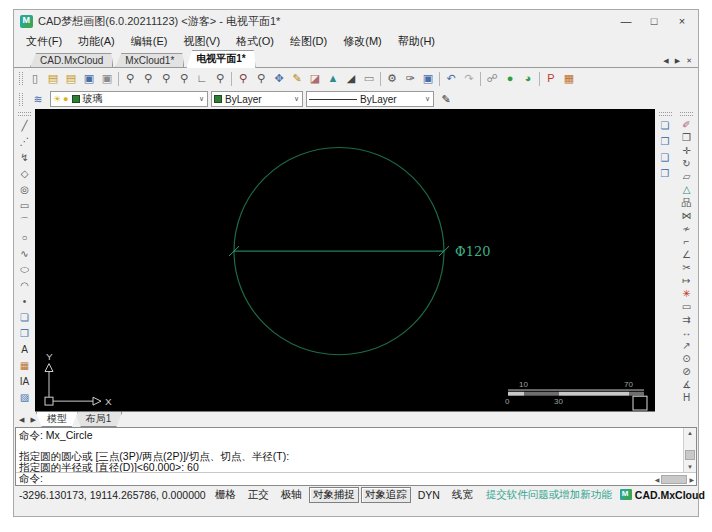 Image resolution: width=712 pixels, height=532 pixels. What do you see at coordinates (25, 350) in the screenshot?
I see `single-text-icon: A` at bounding box center [25, 350].